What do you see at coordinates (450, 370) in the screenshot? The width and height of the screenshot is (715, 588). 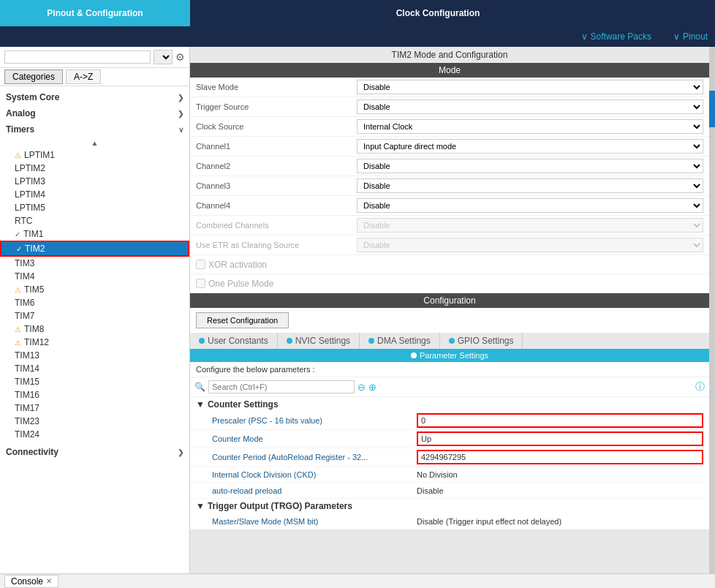 I see `configure-text: Configure the below parameters :` at bounding box center [450, 370].